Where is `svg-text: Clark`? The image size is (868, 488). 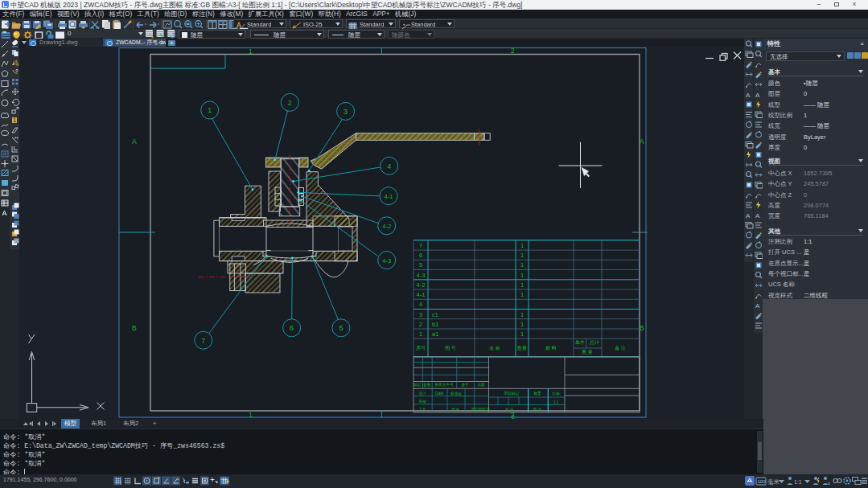 svg-text: Clark is located at coordinates (439, 394).